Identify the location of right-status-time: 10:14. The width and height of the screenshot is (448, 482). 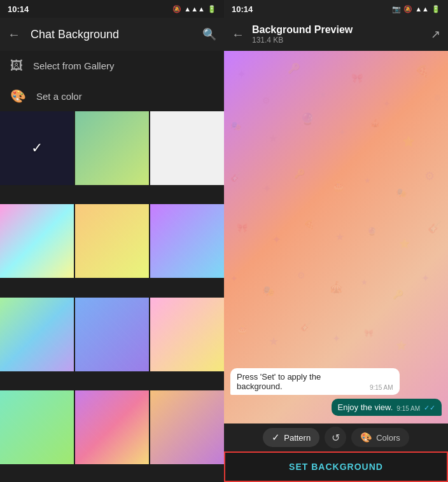
(242, 9).